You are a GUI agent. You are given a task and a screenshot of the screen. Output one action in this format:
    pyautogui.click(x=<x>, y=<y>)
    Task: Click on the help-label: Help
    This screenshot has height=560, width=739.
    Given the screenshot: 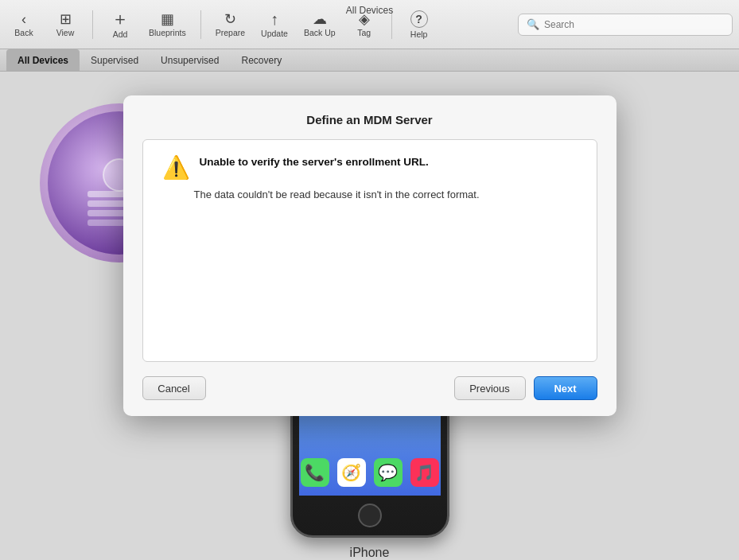 What is the action you would take?
    pyautogui.click(x=419, y=34)
    